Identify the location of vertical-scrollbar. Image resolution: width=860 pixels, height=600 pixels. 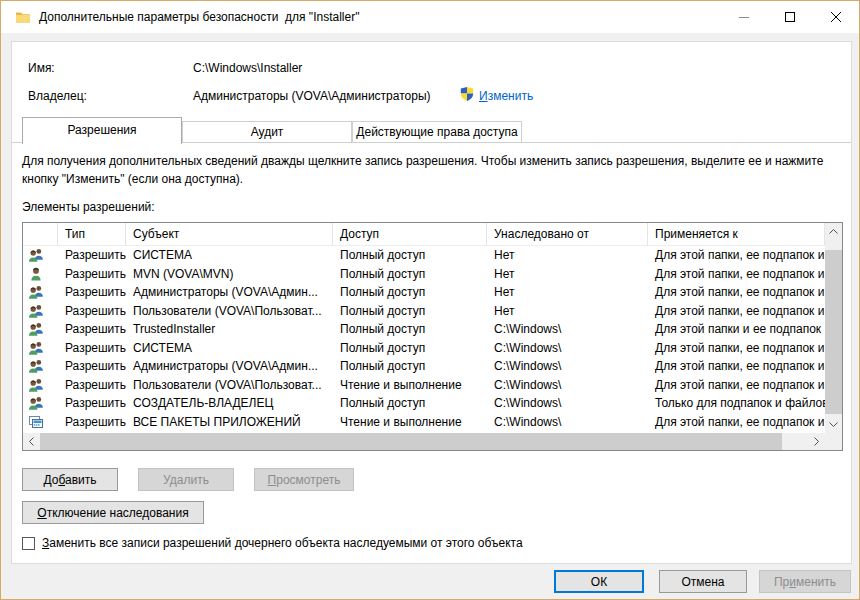
(834, 328).